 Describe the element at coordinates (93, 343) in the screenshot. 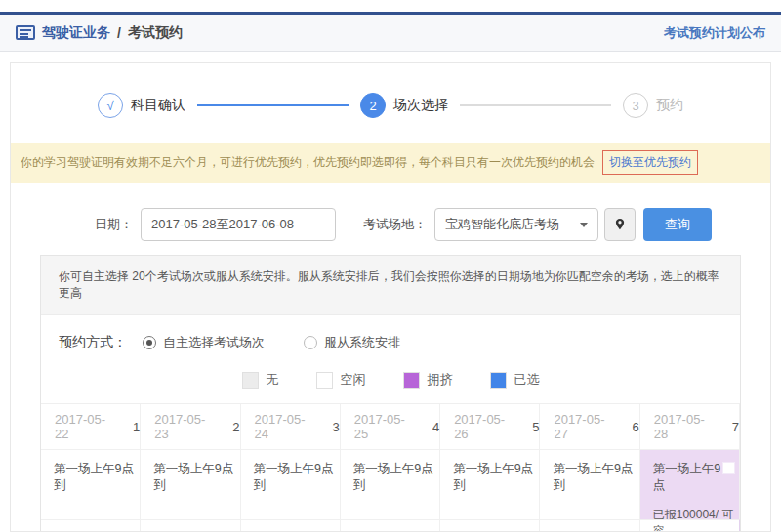

I see `booking-mode-label: 预约方式：` at that location.